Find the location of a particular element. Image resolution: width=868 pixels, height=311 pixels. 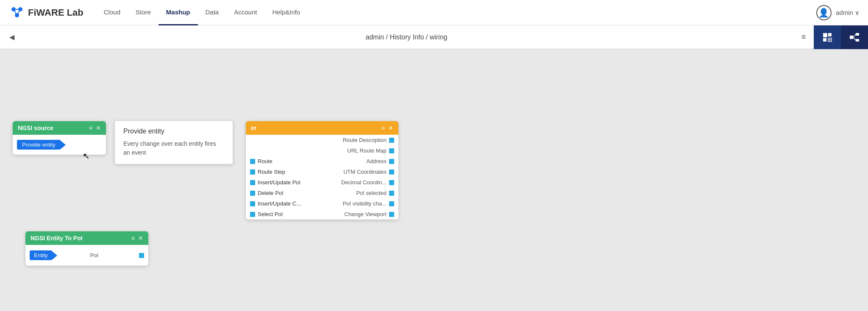

route-port-row-0: Route Description is located at coordinates (322, 140).